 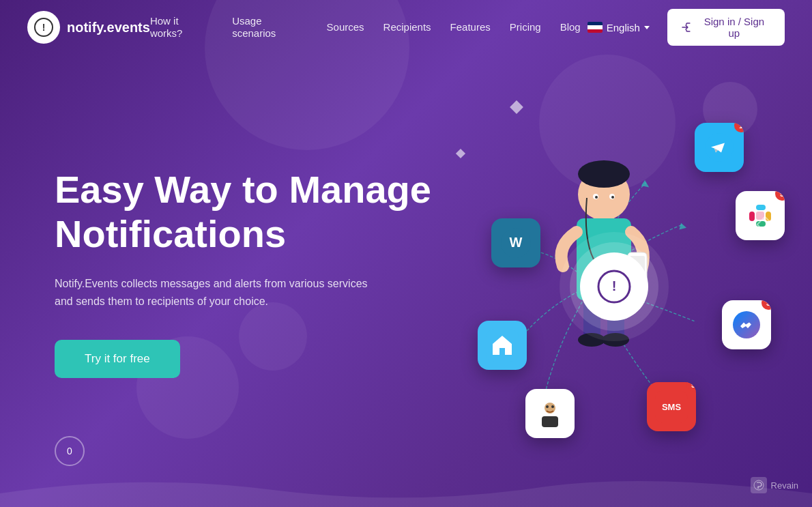 What do you see at coordinates (785, 486) in the screenshot?
I see `revain-label: Revain` at bounding box center [785, 486].